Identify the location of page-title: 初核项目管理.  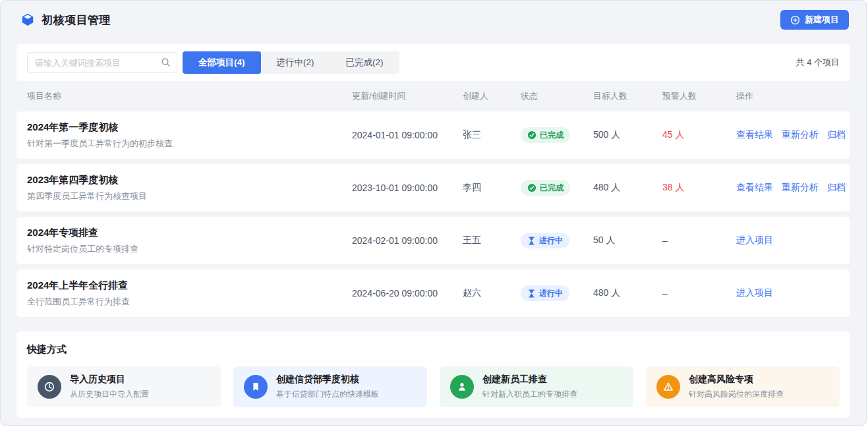
(76, 20).